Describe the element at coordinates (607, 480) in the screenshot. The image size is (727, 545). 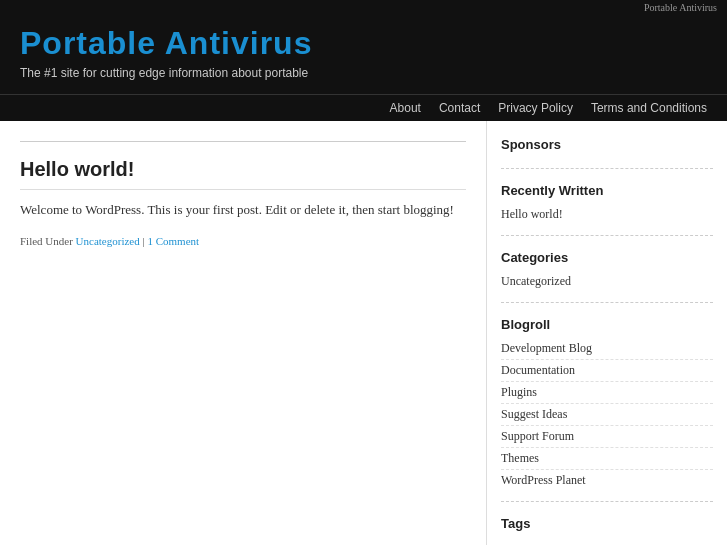
I see `sidebar-item: WordPress Planet` at that location.